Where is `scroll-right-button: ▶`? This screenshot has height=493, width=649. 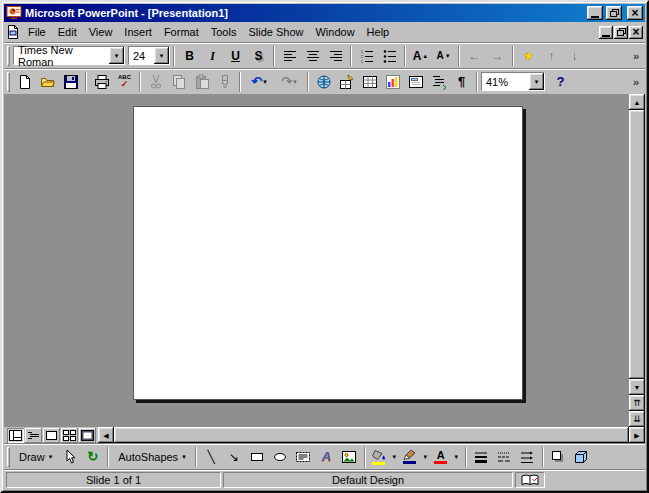 scroll-right-button: ▶ is located at coordinates (637, 435).